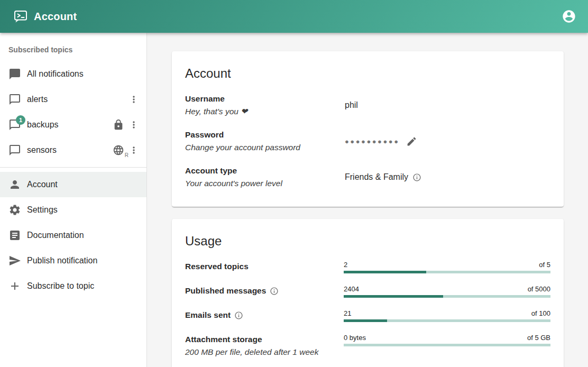  What do you see at coordinates (368, 241) in the screenshot?
I see `usage-card-title: Usage` at bounding box center [368, 241].